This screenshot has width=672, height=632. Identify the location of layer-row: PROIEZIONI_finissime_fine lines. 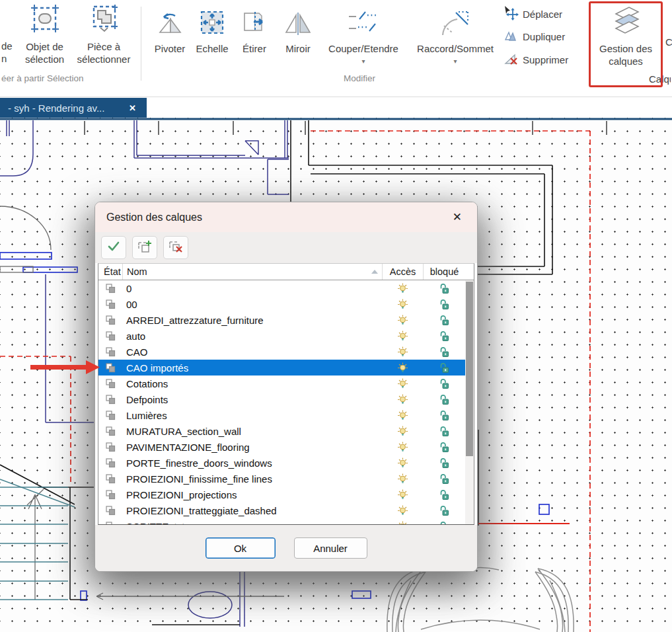
(281, 479).